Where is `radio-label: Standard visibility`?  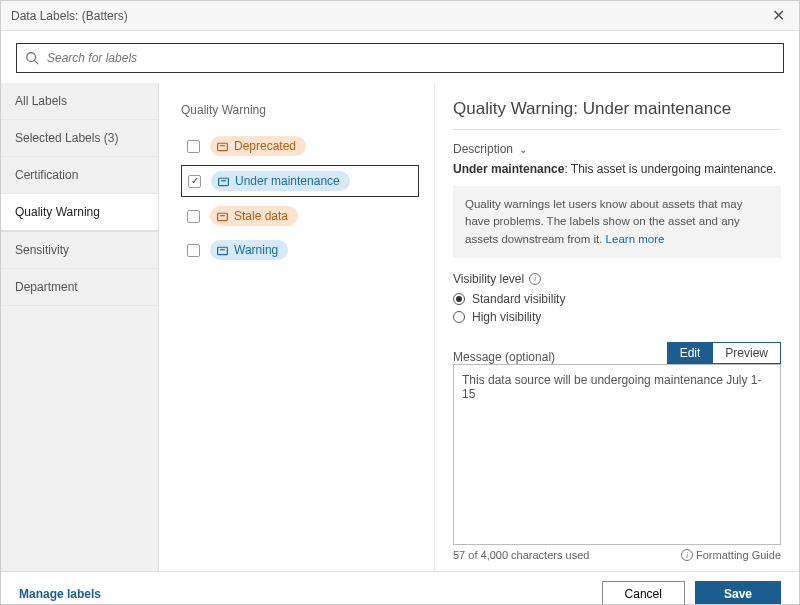
radio-label: Standard visibility is located at coordinates (518, 299).